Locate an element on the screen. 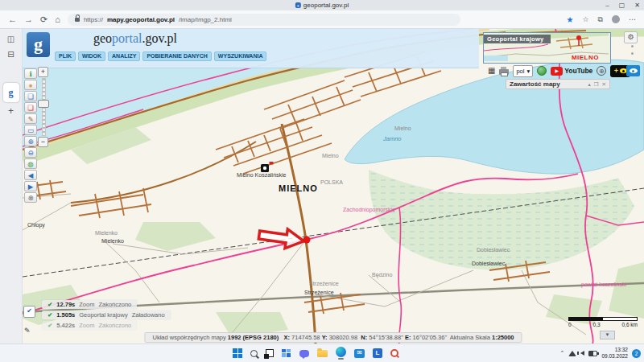 The height and width of the screenshot is (362, 644). select-box-tool: ❏ is located at coordinates (31, 97).